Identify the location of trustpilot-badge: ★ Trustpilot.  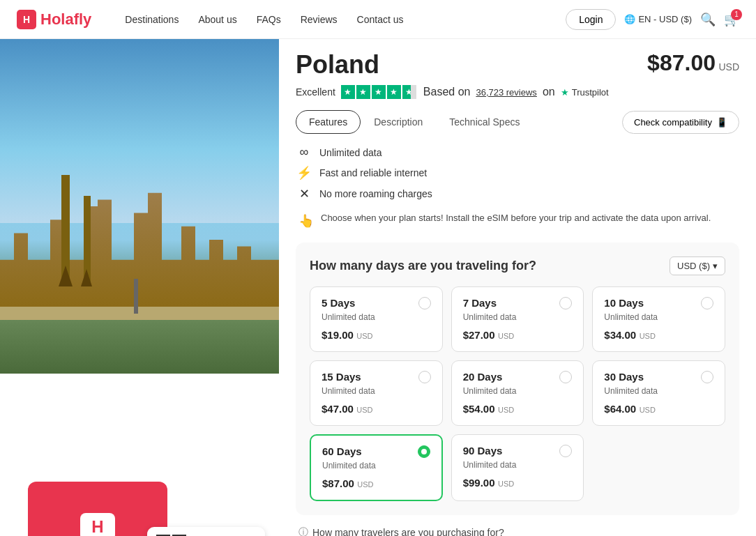
(584, 92).